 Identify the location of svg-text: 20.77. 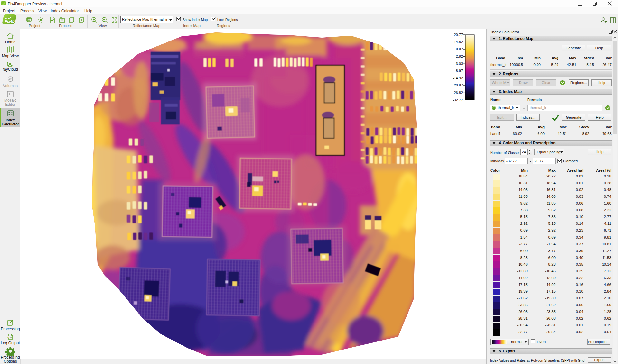
(458, 35).